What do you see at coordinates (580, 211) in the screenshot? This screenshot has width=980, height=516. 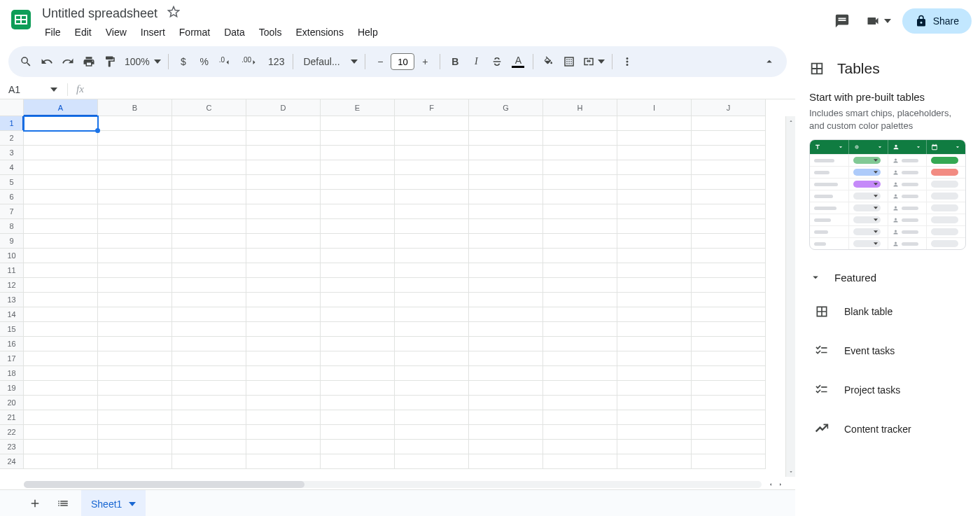 I see `cell-H7` at bounding box center [580, 211].